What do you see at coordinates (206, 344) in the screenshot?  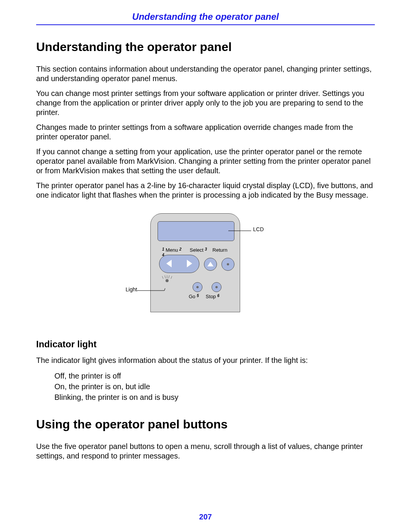 I see `subsection-heading: Indicator light` at bounding box center [206, 344].